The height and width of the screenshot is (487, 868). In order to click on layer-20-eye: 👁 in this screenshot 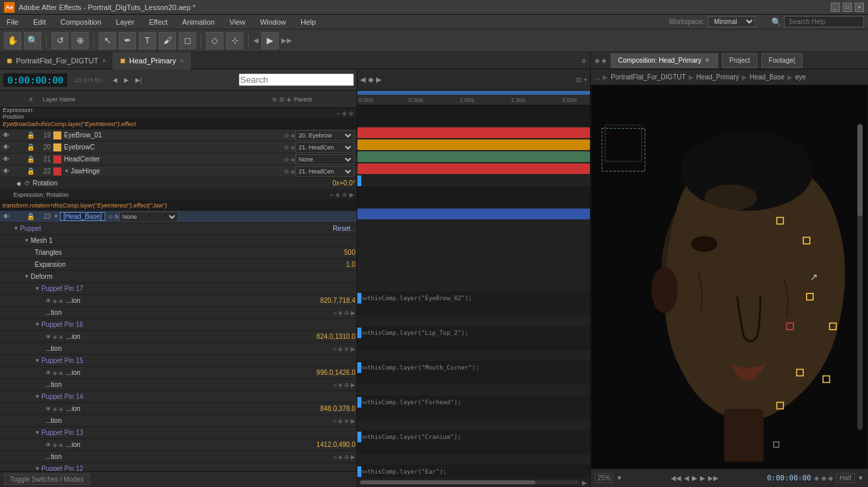, I will do `click(6, 147)`.